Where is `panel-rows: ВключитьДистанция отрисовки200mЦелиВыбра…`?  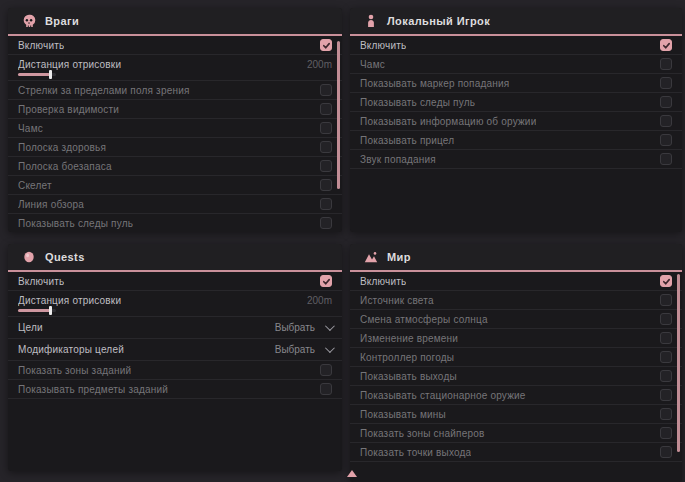 panel-rows: ВключитьДистанция отрисовки200mЦелиВыбра… is located at coordinates (175, 336).